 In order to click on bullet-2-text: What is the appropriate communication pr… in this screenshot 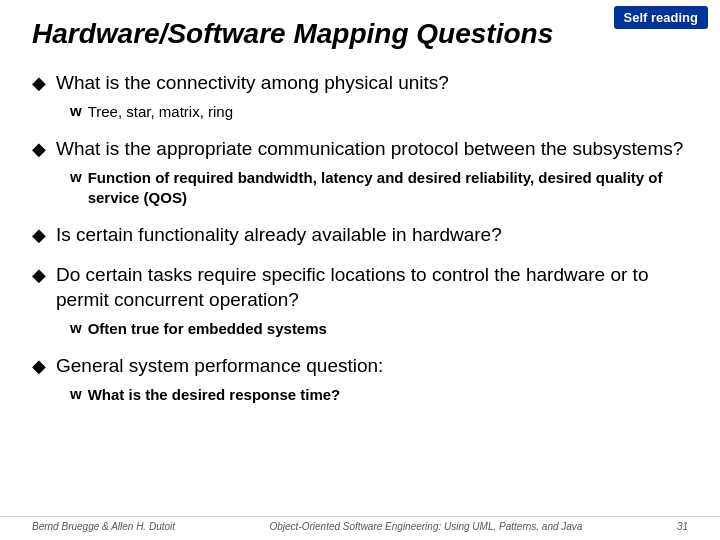, I will do `click(370, 149)`.